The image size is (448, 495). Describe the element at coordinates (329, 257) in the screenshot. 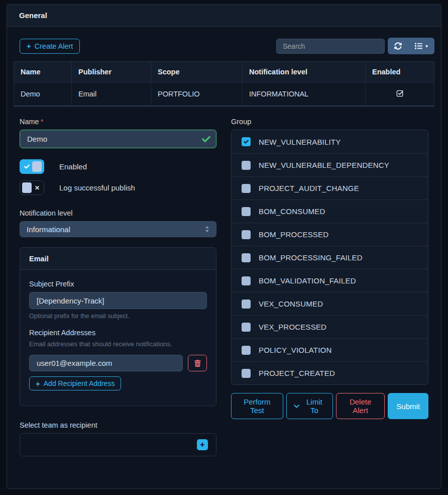

I see `group-item: BOM_PROCESSING_FAILED` at that location.